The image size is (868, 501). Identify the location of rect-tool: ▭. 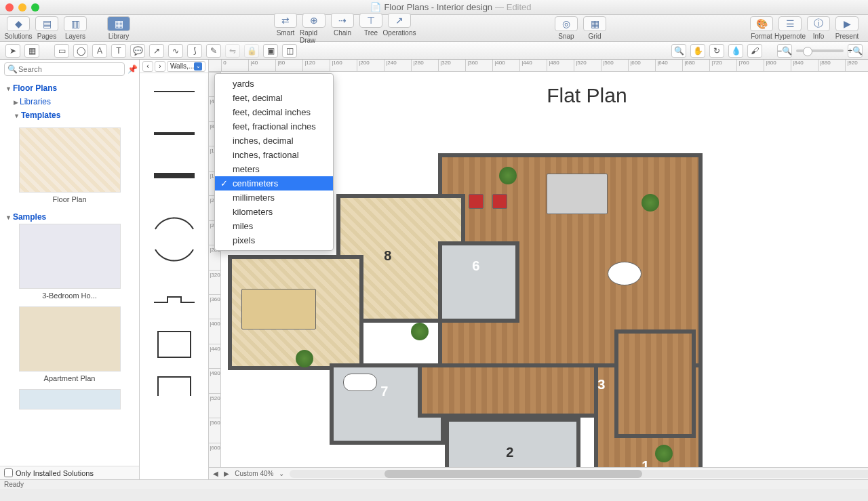
(62, 51).